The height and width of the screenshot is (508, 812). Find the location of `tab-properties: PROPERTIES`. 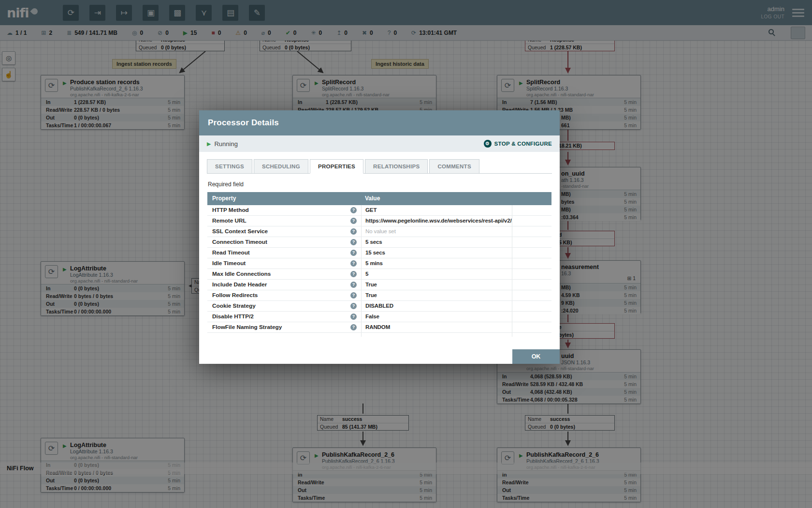

tab-properties: PROPERTIES is located at coordinates (336, 166).